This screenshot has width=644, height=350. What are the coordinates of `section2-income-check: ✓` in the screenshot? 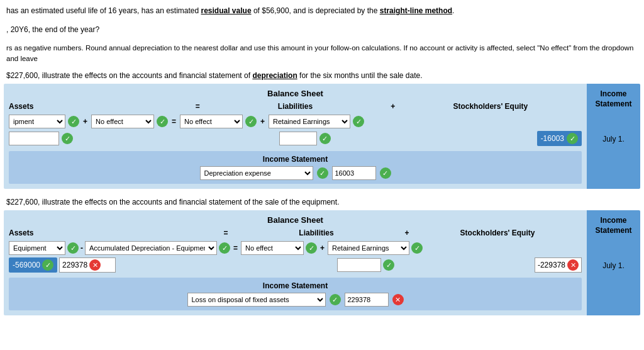 It's located at (335, 300).